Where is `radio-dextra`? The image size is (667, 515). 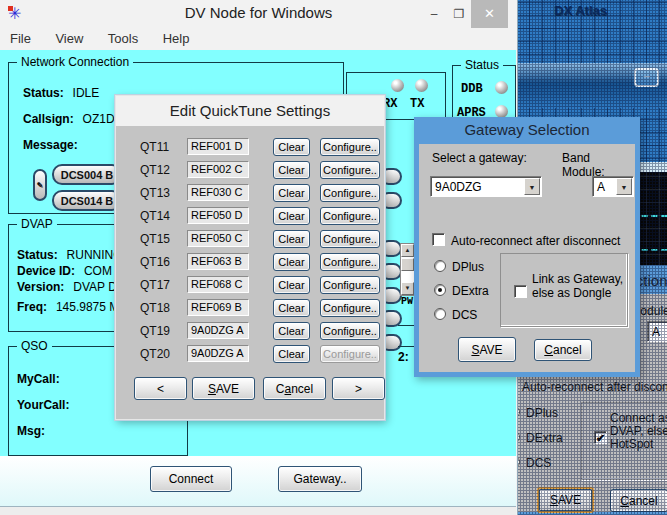 radio-dextra is located at coordinates (440, 290).